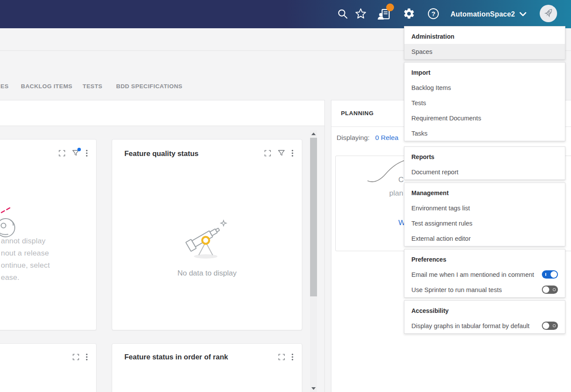 The image size is (571, 392). What do you see at coordinates (484, 208) in the screenshot?
I see `menu-item-environment-tags-list: Environment tags list` at bounding box center [484, 208].